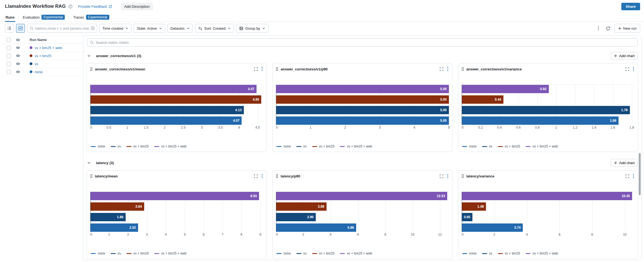 Image resolution: width=644 pixels, height=262 pixels. Describe the element at coordinates (467, 217) in the screenshot. I see `bar-vs: 0.65` at that location.